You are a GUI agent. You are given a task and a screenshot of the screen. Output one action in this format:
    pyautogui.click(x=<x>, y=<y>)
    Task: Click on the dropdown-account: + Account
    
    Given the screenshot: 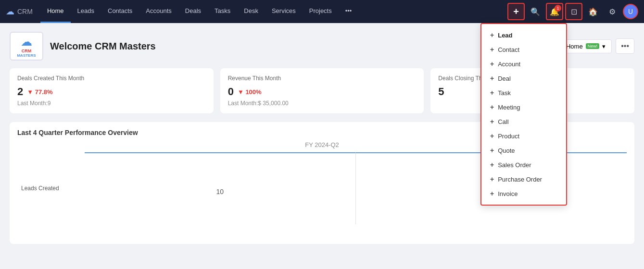 What is the action you would take?
    pyautogui.click(x=524, y=64)
    